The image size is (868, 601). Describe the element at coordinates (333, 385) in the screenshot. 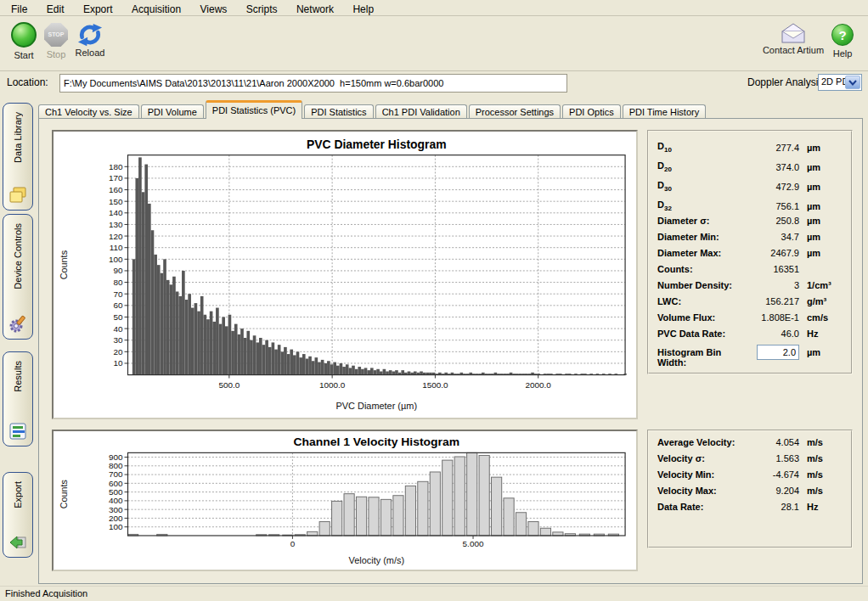

I see `svg-text: 1000.0` at that location.